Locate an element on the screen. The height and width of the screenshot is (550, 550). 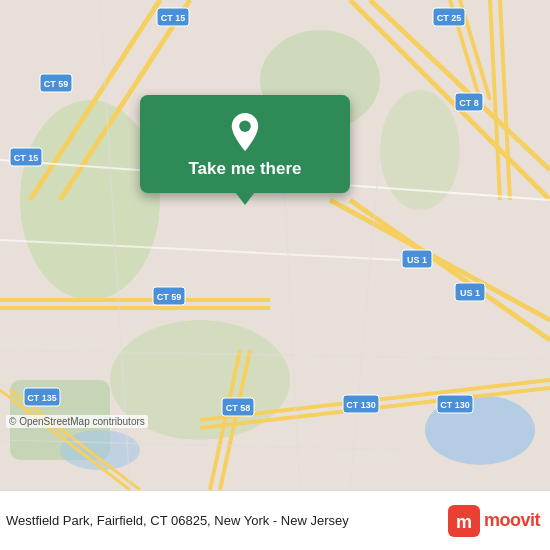
take-me-there-popup: Take me there is located at coordinates (245, 144).